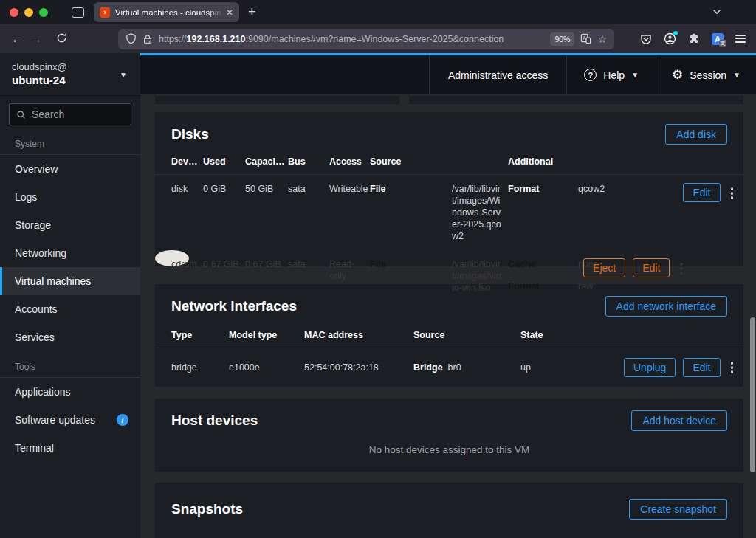 This screenshot has width=756, height=538. I want to click on eject-cdrom-button: Eject, so click(604, 268).